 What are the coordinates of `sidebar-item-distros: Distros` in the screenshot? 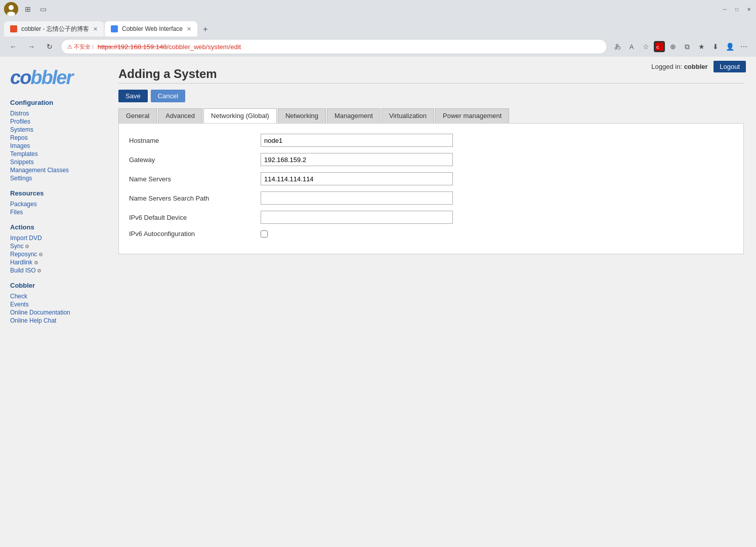 It's located at (58, 113).